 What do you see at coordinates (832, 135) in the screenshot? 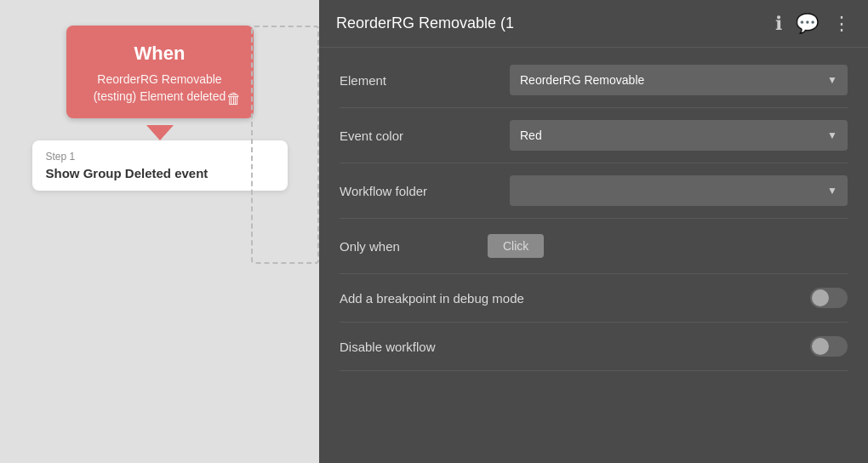
I see `event-color-dropdown-arrow: ▼` at bounding box center [832, 135].